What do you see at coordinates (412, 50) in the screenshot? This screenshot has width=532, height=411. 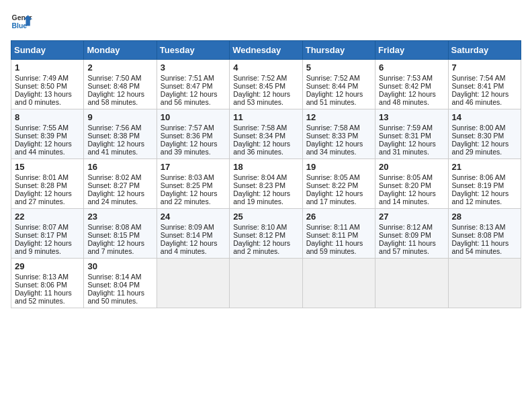 I see `weekday-header-cell: Friday` at bounding box center [412, 50].